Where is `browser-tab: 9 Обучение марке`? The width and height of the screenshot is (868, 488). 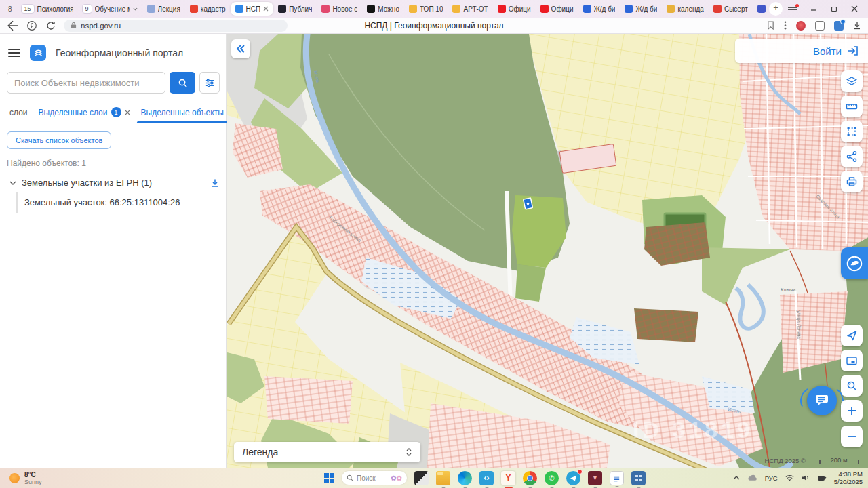
browser-tab: 9 Обучение марке is located at coordinates (110, 9).